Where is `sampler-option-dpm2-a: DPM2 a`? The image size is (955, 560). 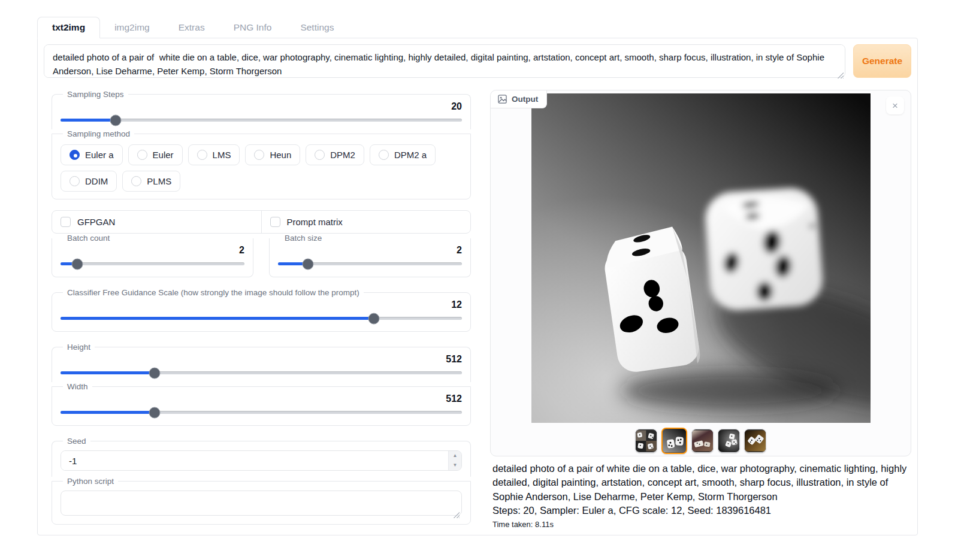
sampler-option-dpm2-a: DPM2 a is located at coordinates (403, 155).